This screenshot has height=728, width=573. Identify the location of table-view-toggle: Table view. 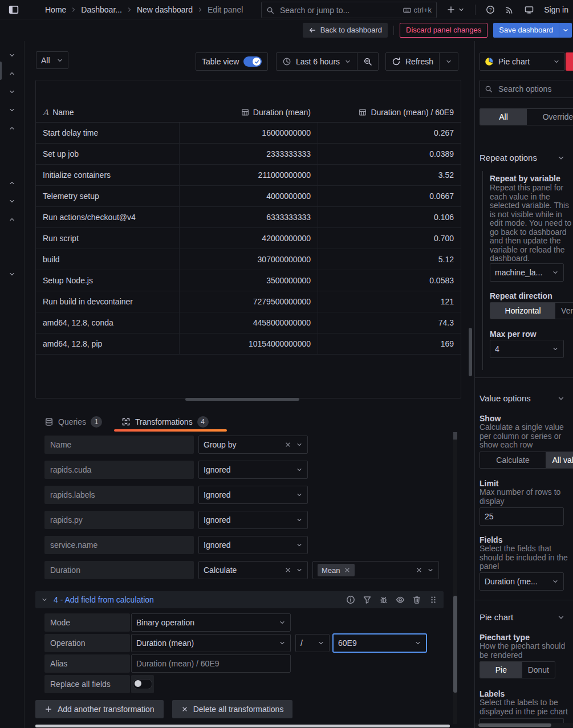
(231, 62).